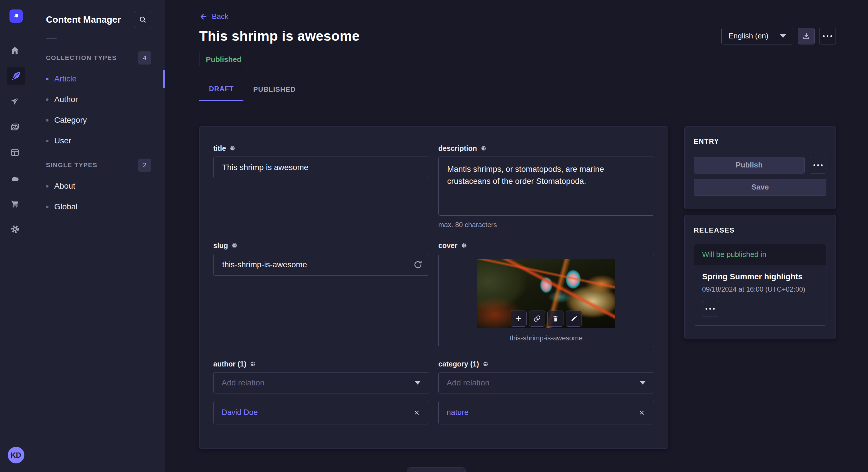  What do you see at coordinates (274, 90) in the screenshot?
I see `tab-published: PUBLISHED` at bounding box center [274, 90].